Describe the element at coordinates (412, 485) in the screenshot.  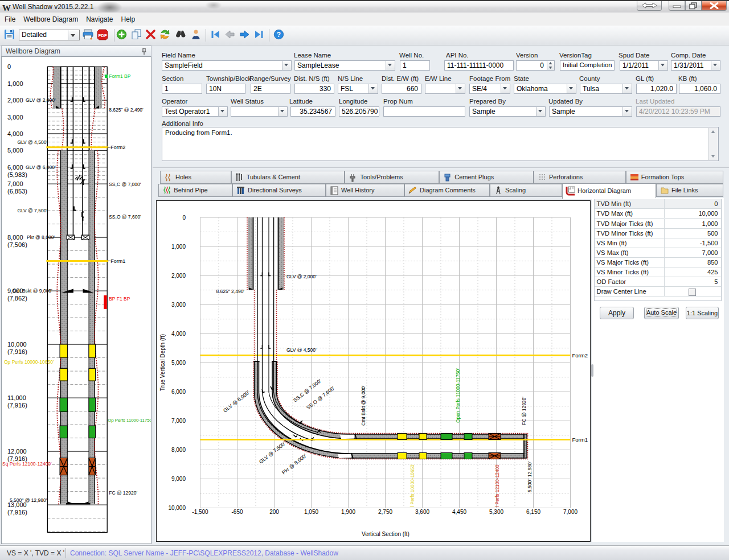
I see `svg-text: l Perfs 10000-10650'` at that location.